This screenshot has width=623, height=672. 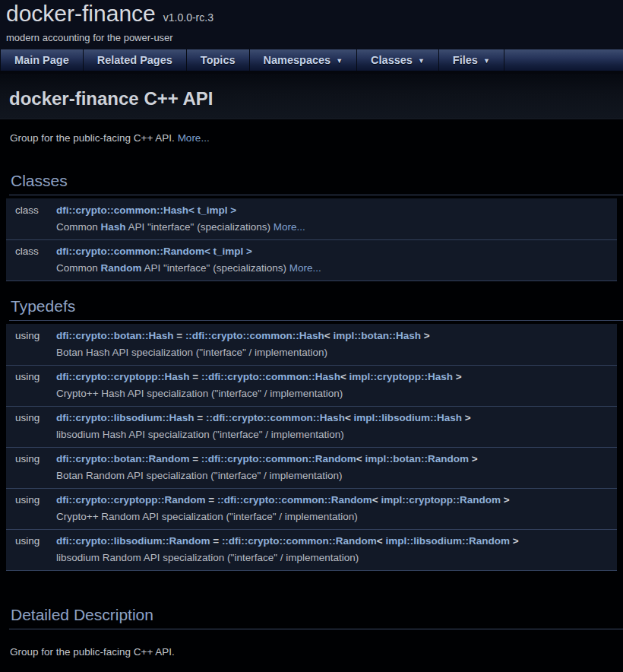 What do you see at coordinates (472, 60) in the screenshot?
I see `tab-files: Files ▼` at bounding box center [472, 60].